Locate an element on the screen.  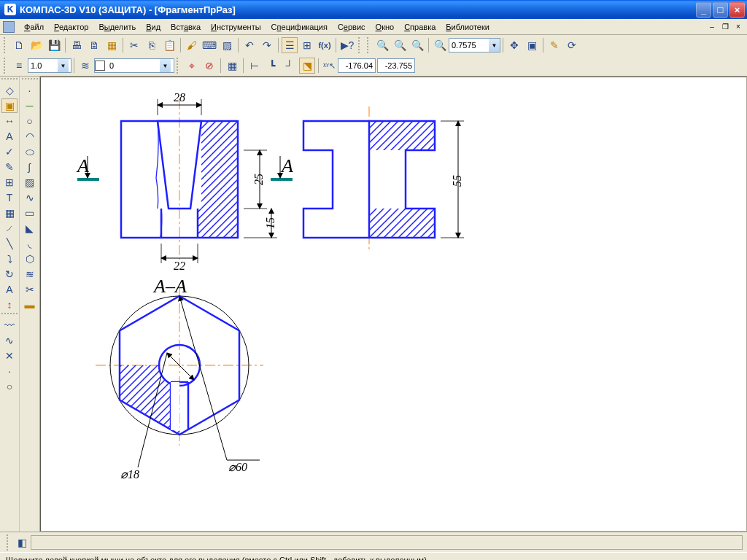
ellipse-btn: ⬭ is located at coordinates (30, 152).